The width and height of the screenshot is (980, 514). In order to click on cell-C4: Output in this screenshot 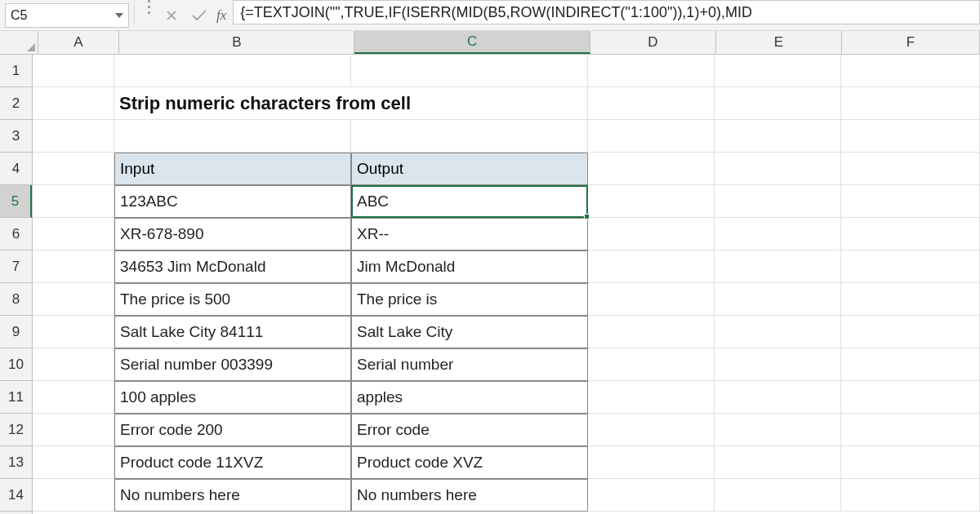, I will do `click(470, 169)`.